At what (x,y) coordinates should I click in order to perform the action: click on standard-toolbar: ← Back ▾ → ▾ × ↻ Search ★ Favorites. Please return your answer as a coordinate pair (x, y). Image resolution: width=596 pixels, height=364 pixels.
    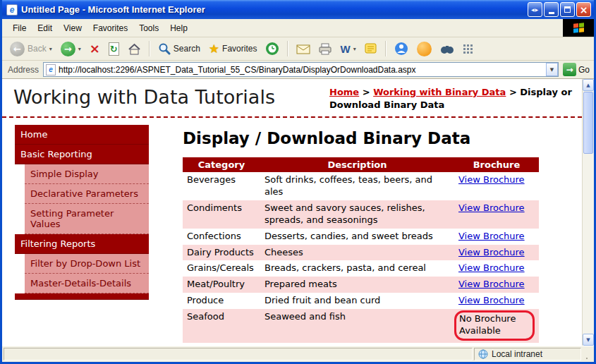
    Looking at the image, I should click on (298, 49).